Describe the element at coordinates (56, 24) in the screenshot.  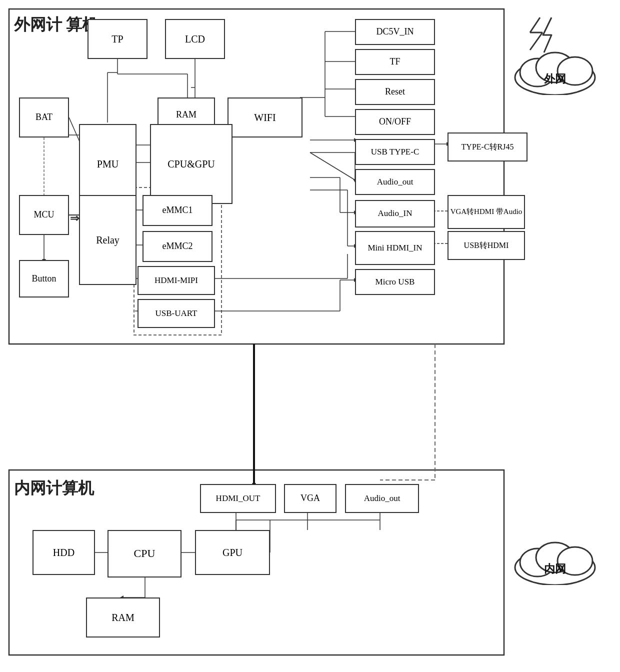
I see `outer-computer-label: 外网计 算机` at that location.